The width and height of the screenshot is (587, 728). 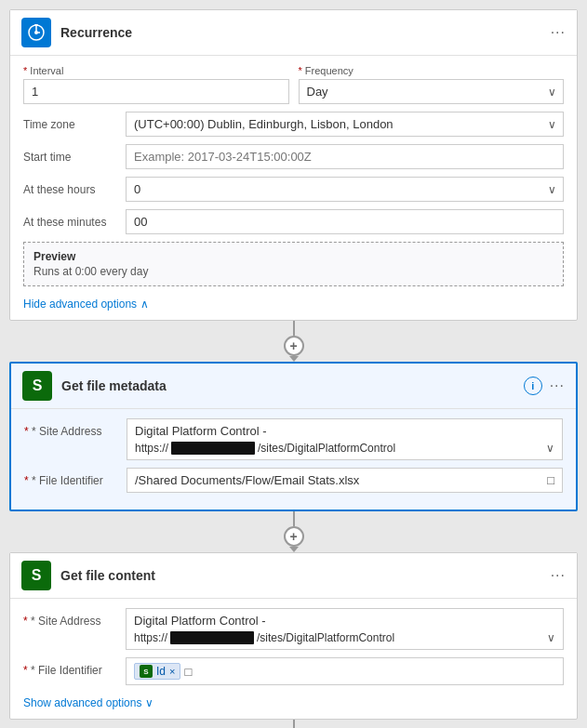 I want to click on at-hours-select: 0, so click(x=344, y=190).